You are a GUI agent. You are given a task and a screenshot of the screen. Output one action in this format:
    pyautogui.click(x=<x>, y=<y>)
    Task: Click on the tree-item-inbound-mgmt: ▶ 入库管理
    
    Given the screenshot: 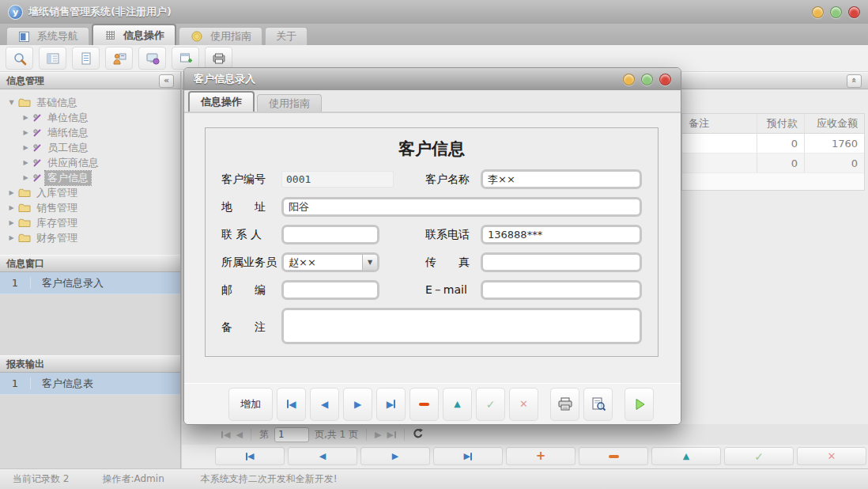 What is the action you would take?
    pyautogui.click(x=90, y=193)
    